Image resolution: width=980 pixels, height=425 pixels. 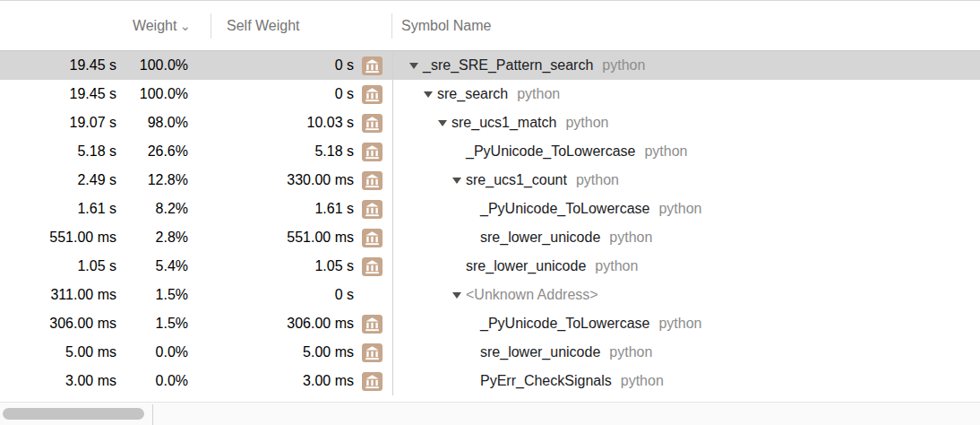 What do you see at coordinates (58, 152) in the screenshot?
I see `weight-time: 5.18 s` at bounding box center [58, 152].